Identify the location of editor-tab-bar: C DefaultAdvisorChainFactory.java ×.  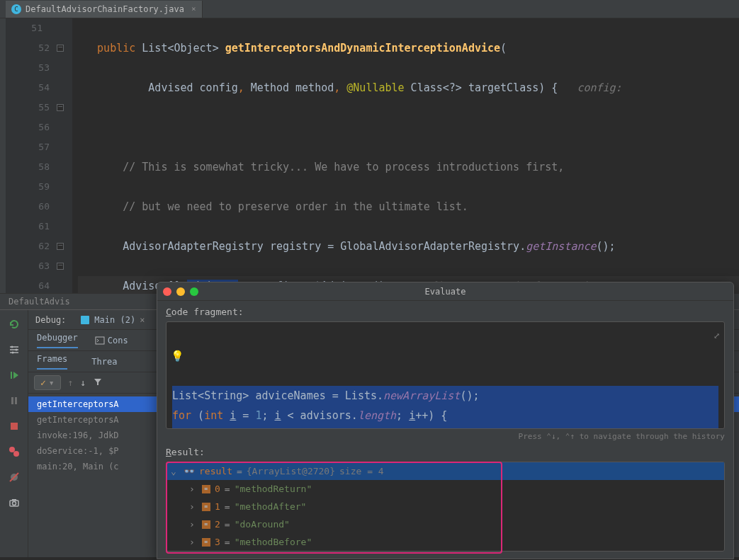
(370, 9).